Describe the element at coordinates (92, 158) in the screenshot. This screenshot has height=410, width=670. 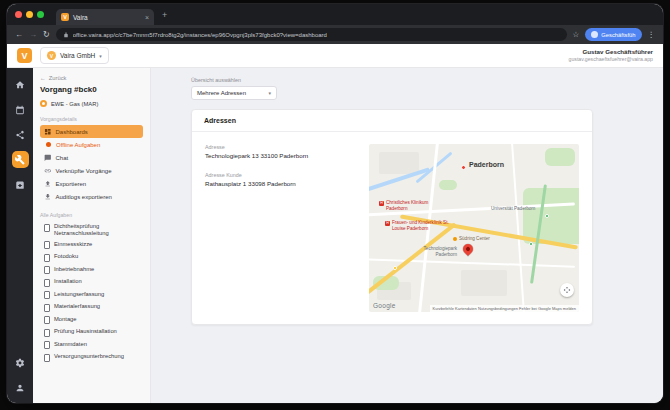
I see `sidebar-item-chat: Chat` at that location.